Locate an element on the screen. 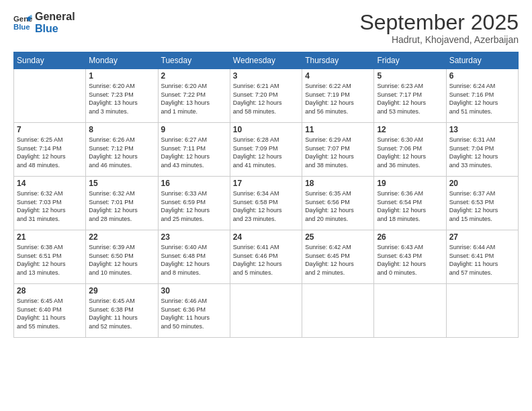 The height and width of the screenshot is (411, 532). day-cell: 6Sunrise: 6:24 AM Sunset: 7:16 PM Daylig… is located at coordinates (482, 96).